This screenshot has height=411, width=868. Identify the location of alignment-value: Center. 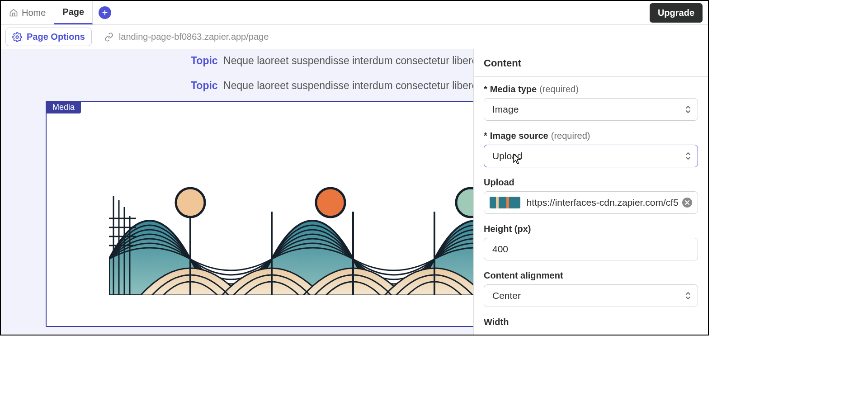
(506, 296).